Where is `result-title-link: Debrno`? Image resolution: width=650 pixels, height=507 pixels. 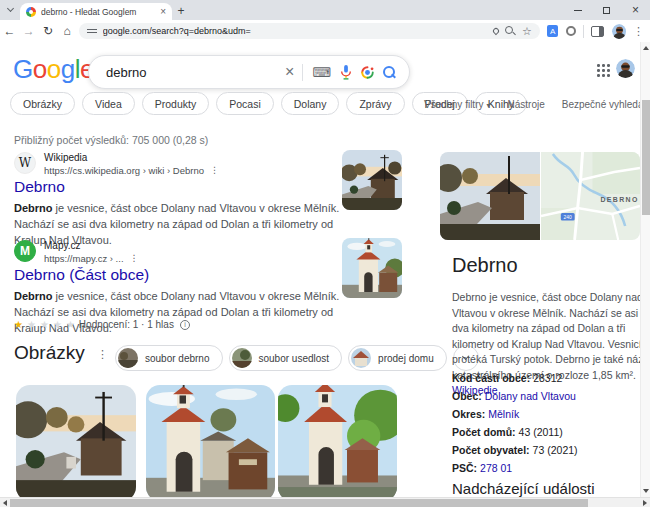 result-title-link: Debrno is located at coordinates (40, 187).